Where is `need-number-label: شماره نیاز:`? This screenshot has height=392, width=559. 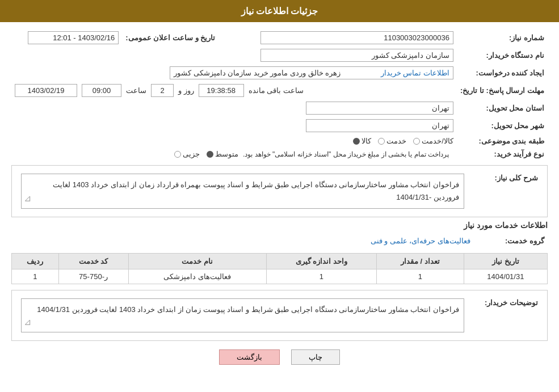 need-number-label: شماره نیاز: is located at coordinates (502, 37).